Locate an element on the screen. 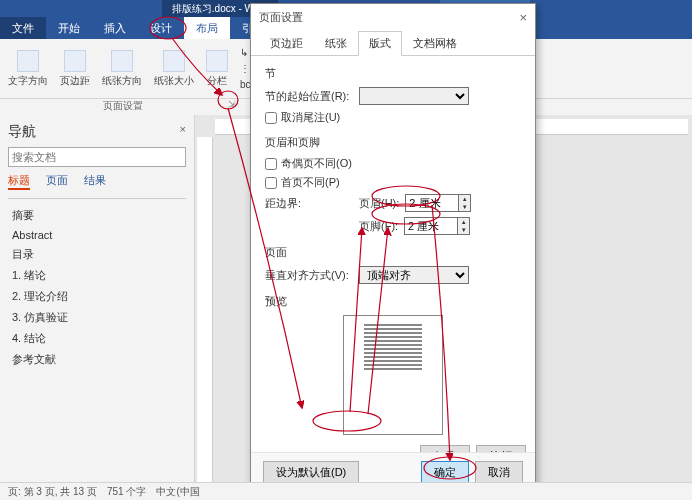 The image size is (692, 500). vertical-ruler is located at coordinates (205, 316).